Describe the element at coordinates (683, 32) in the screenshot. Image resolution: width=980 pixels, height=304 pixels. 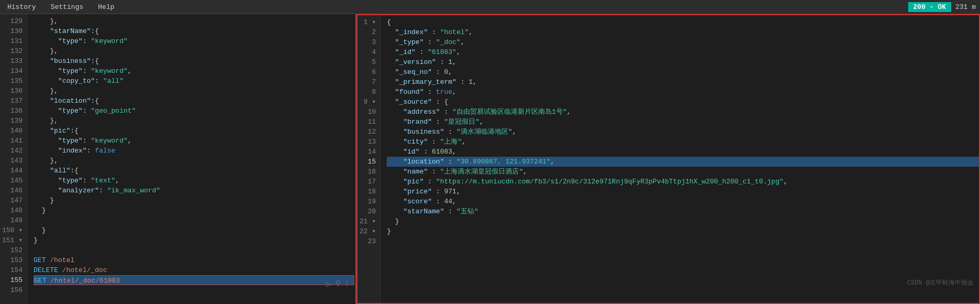
I see `right-line-2: "_index" : "hotel",` at that location.